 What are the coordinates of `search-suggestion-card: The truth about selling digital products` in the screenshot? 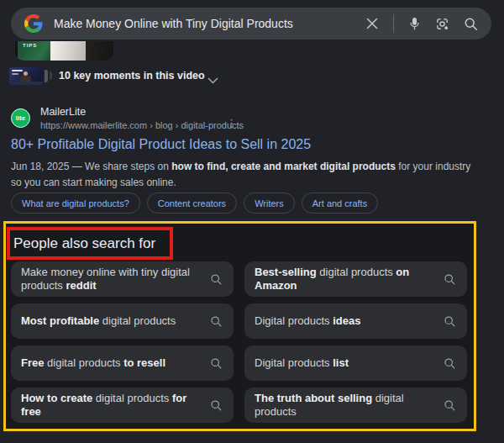 It's located at (356, 405).